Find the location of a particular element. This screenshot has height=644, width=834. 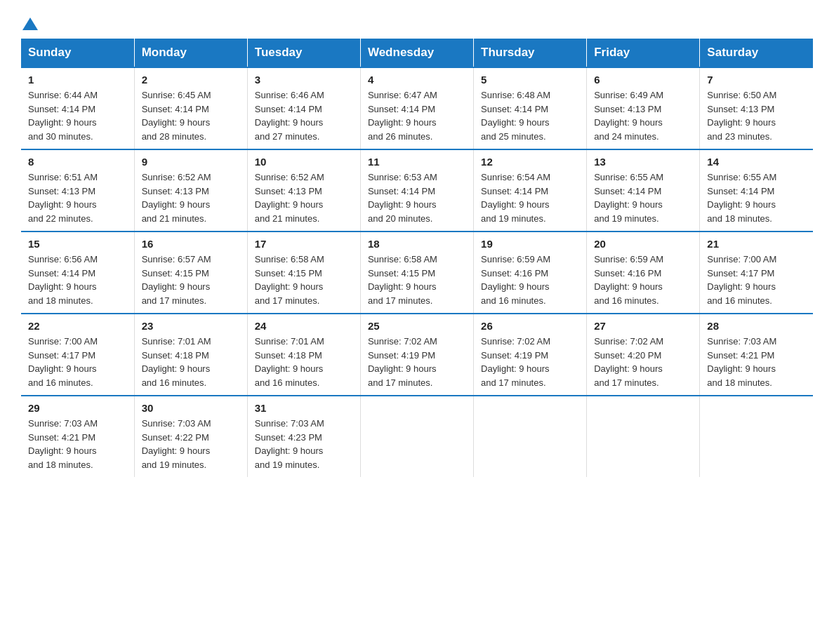

calendar-cell: 16 Sunrise: 6:57 AMSunset: 4:15 PMDaylig… is located at coordinates (191, 272).